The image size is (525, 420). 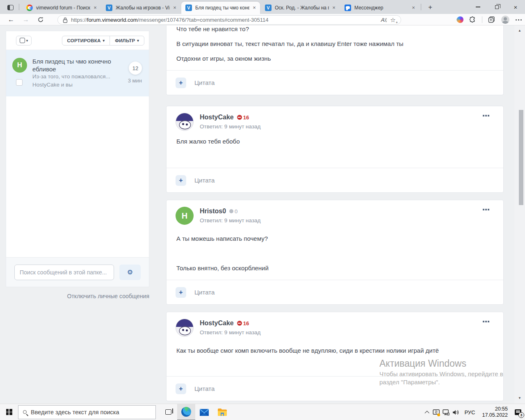 What do you see at coordinates (495, 412) in the screenshot?
I see `taskbar-clock: 20:55 17.05.2022` at bounding box center [495, 412].